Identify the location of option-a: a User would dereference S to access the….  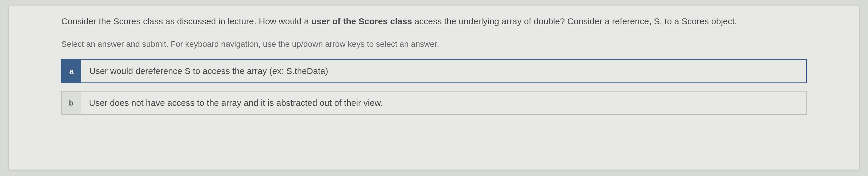
(434, 71).